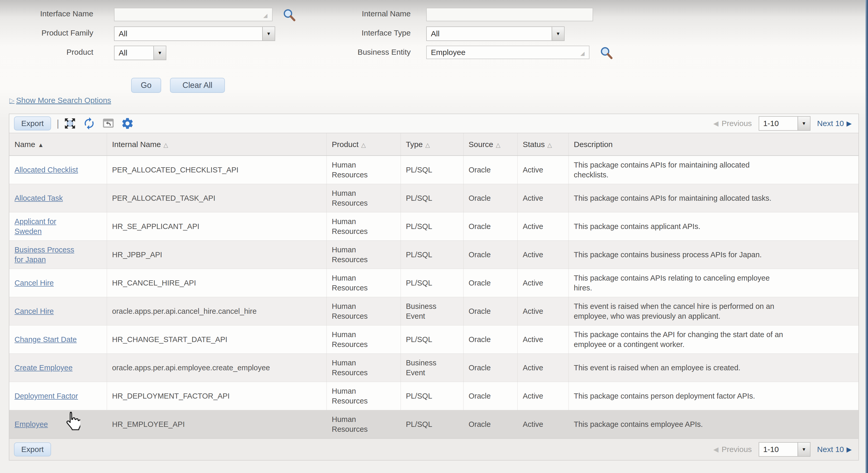 This screenshot has width=868, height=473. Describe the element at coordinates (46, 170) in the screenshot. I see `interface-name-link: Allocated Checklist` at that location.